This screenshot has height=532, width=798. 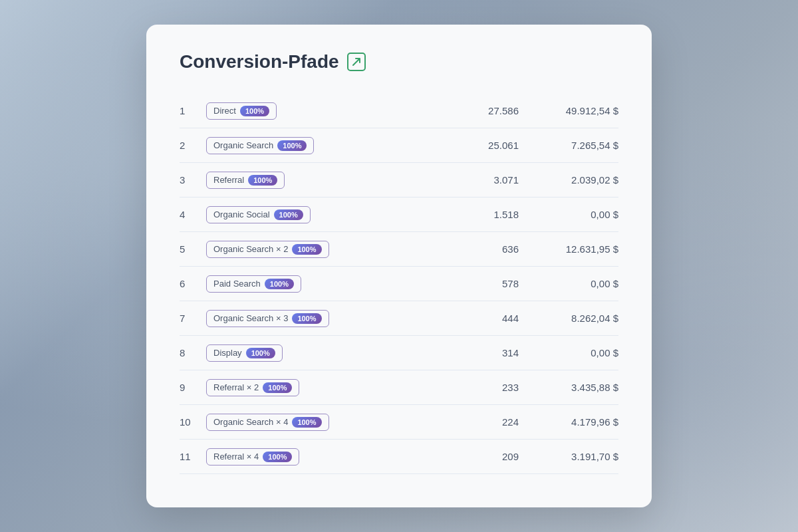 What do you see at coordinates (193, 180) in the screenshot?
I see `row-number: 3` at bounding box center [193, 180].